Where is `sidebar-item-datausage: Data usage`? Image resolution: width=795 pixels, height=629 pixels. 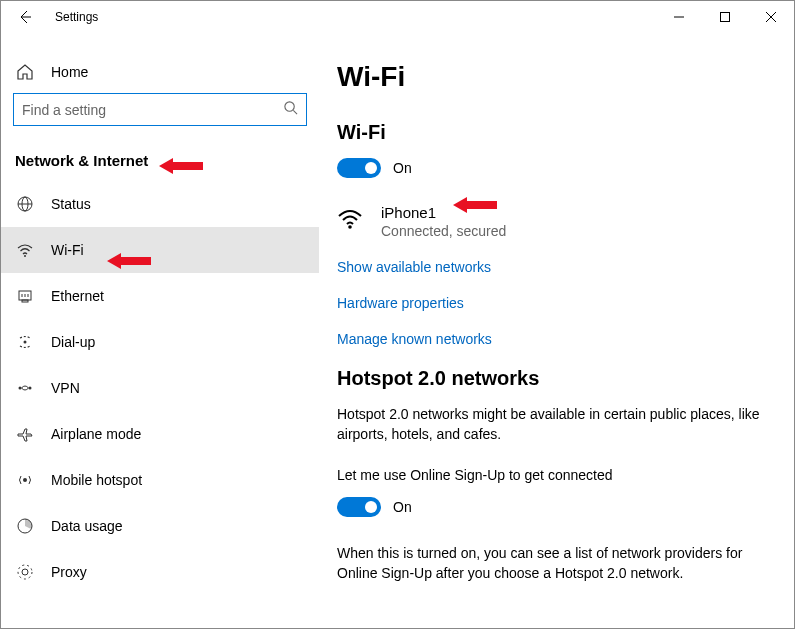
sidebar-item-datausage: Data usage is located at coordinates (160, 526).